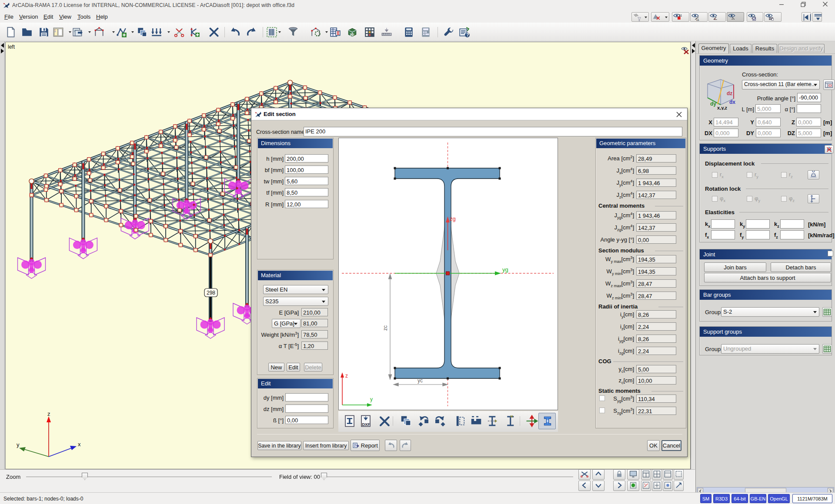 This screenshot has width=835, height=504. Describe the element at coordinates (211, 293) in the screenshot. I see `svg-text: 298` at that location.